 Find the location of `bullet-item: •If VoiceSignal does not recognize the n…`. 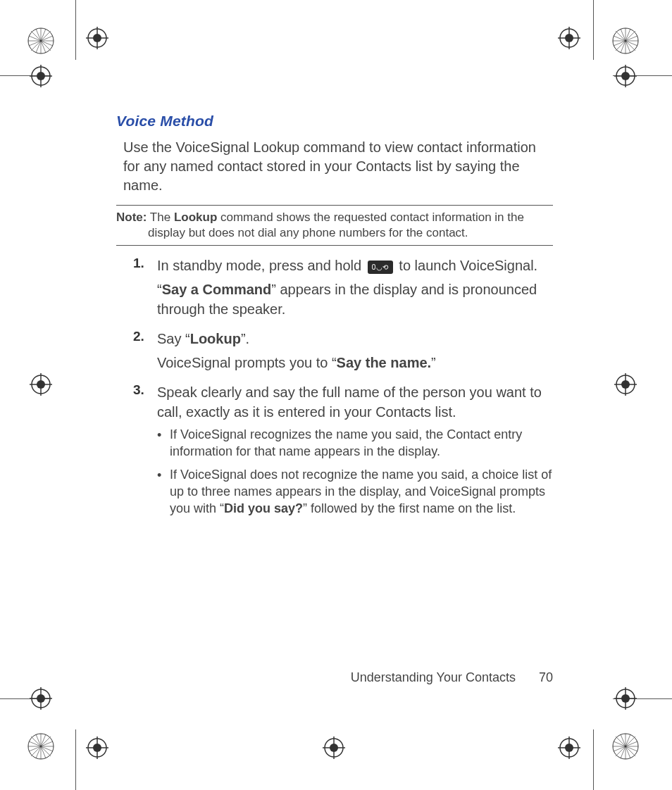

bullet-item: •If VoiceSignal does not recognize the n… is located at coordinates (355, 491).